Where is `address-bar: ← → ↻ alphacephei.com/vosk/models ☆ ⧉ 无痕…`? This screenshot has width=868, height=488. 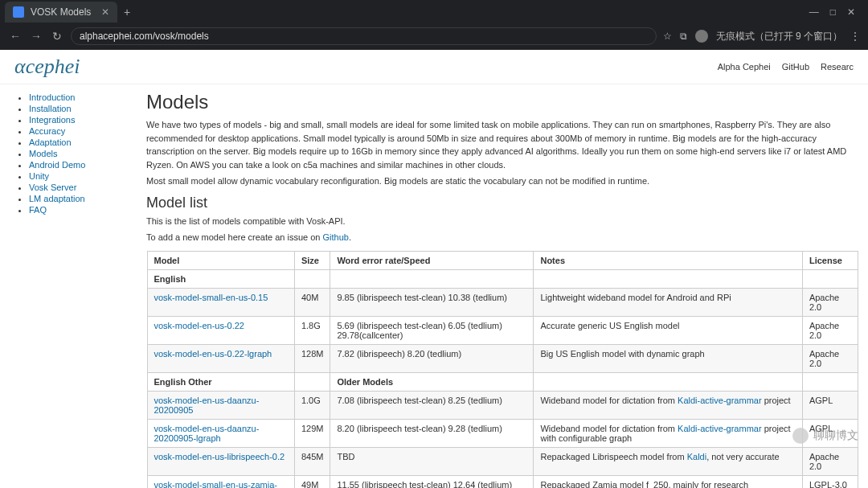 address-bar: ← → ↻ alphacephei.com/vosk/models ☆ ⧉ 无痕… is located at coordinates (434, 37).